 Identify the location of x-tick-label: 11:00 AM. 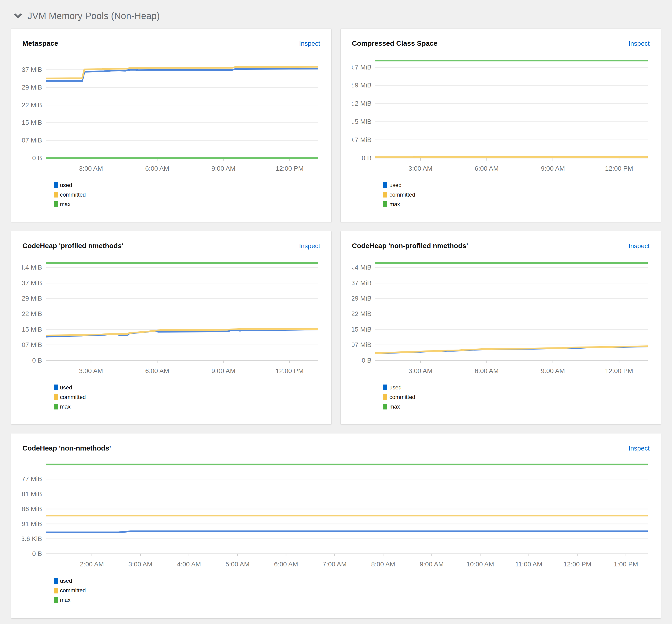
(529, 564).